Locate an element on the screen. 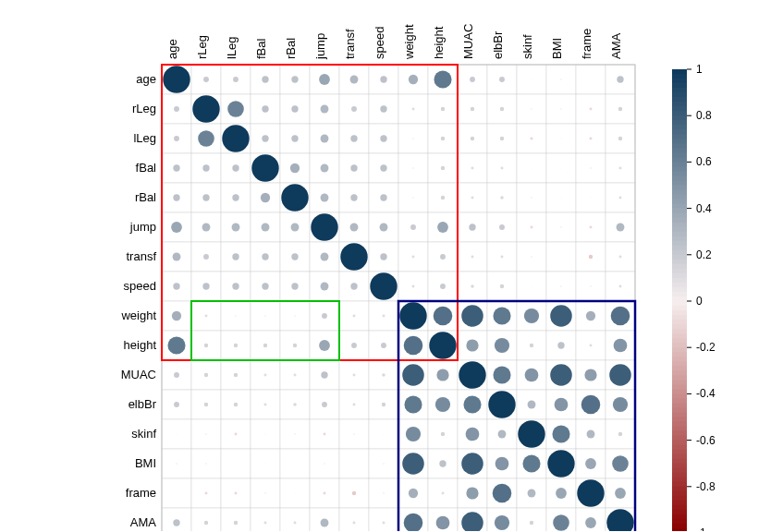 The width and height of the screenshot is (783, 532). row-label: elbBr is located at coordinates (142, 405).